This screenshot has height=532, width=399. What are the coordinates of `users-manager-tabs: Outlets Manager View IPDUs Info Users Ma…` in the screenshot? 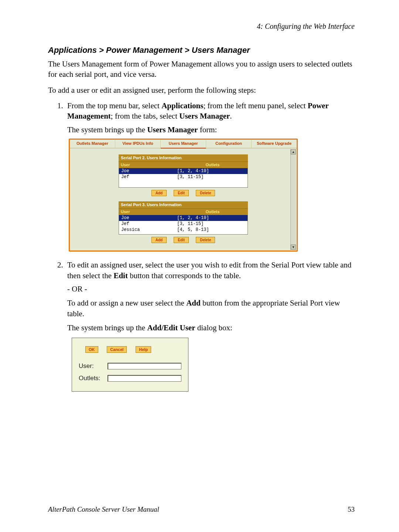 It's located at (183, 144).